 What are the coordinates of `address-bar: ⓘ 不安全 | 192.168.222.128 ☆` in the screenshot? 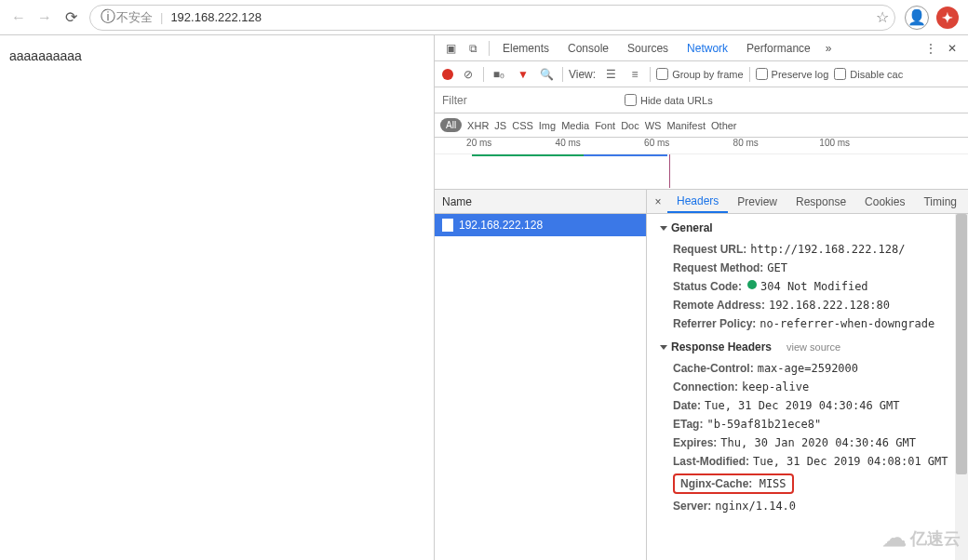 It's located at (492, 18).